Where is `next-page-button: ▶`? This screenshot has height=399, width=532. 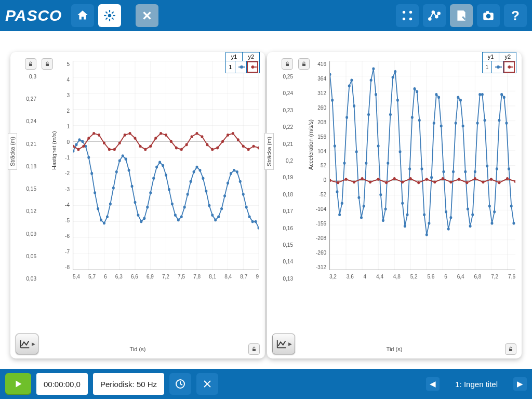 next-page-button: ▶ is located at coordinates (520, 384).